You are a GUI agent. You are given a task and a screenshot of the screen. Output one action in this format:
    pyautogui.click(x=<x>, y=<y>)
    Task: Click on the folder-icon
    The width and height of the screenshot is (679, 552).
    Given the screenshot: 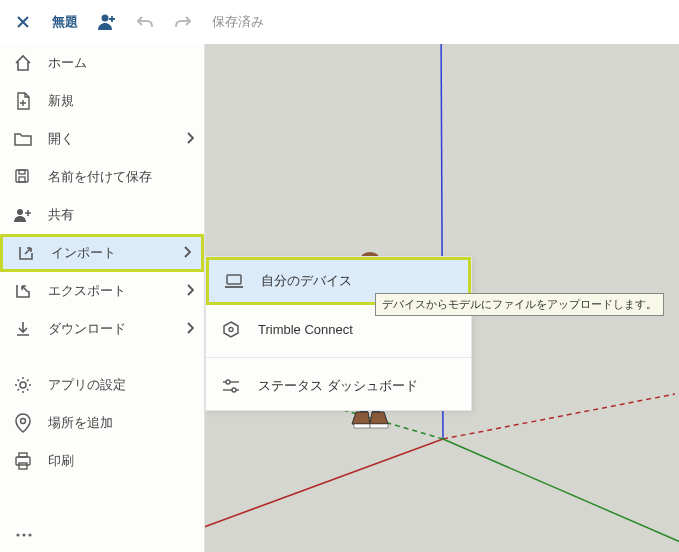 What is the action you would take?
    pyautogui.click(x=23, y=139)
    